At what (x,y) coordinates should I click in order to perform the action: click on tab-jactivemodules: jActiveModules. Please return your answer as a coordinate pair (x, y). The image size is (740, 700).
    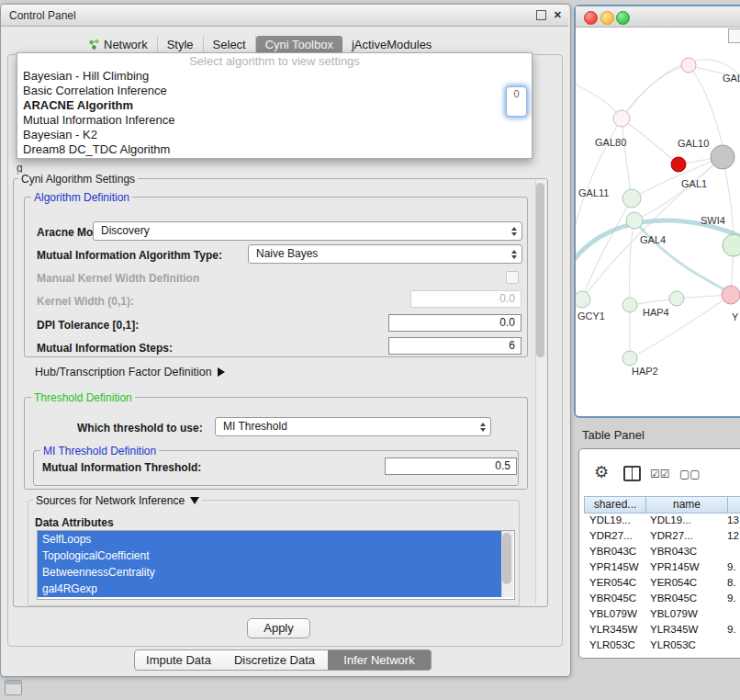
    Looking at the image, I should click on (391, 44).